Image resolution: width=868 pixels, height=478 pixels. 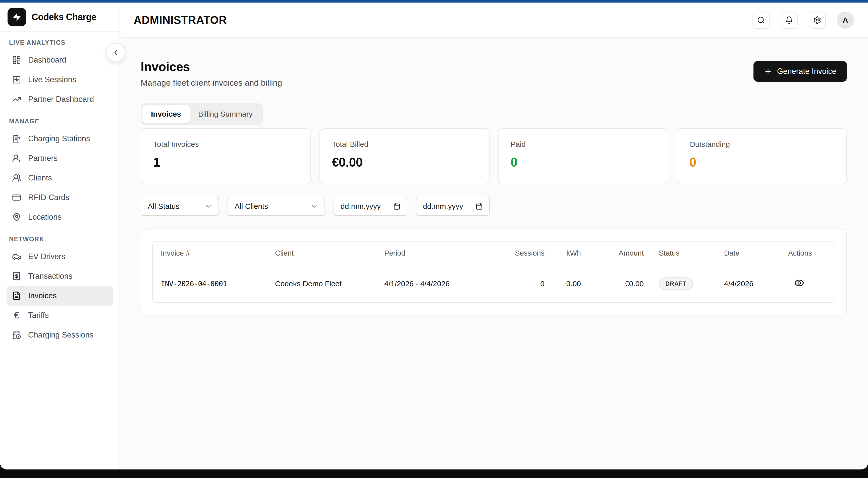 What do you see at coordinates (17, 217) in the screenshot?
I see `map-pin-icon` at bounding box center [17, 217].